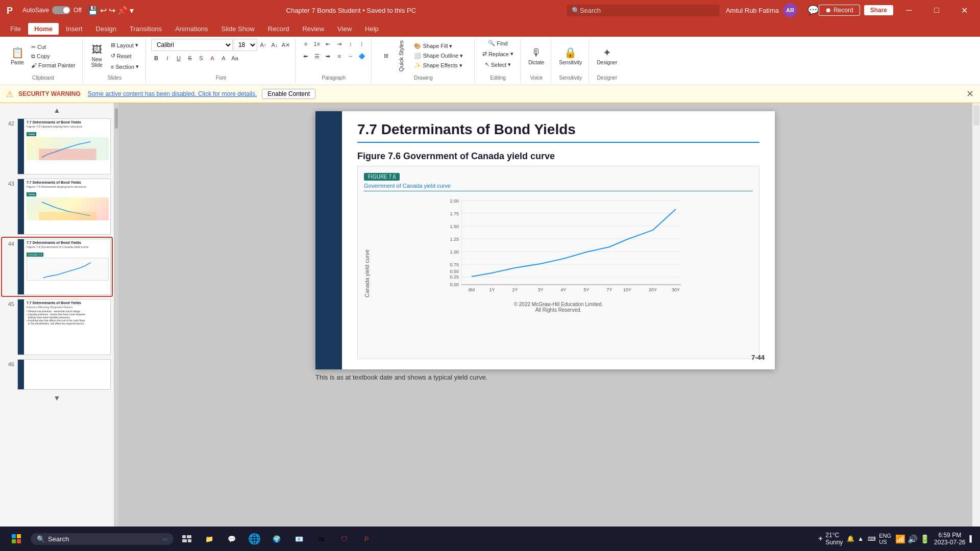 This screenshot has width=980, height=551. I want to click on svg-text: 5Y, so click(586, 290).